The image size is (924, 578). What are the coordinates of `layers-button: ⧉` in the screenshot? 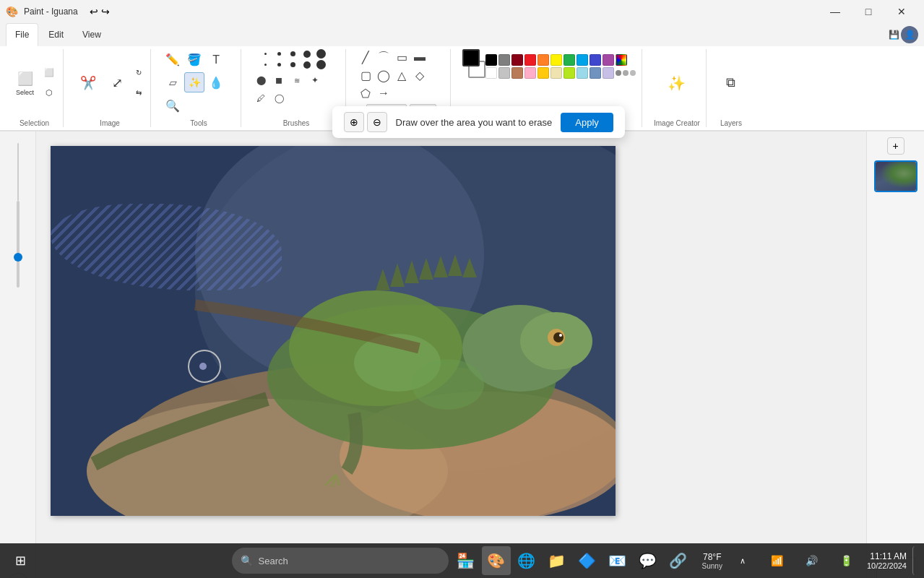 It's located at (731, 83).